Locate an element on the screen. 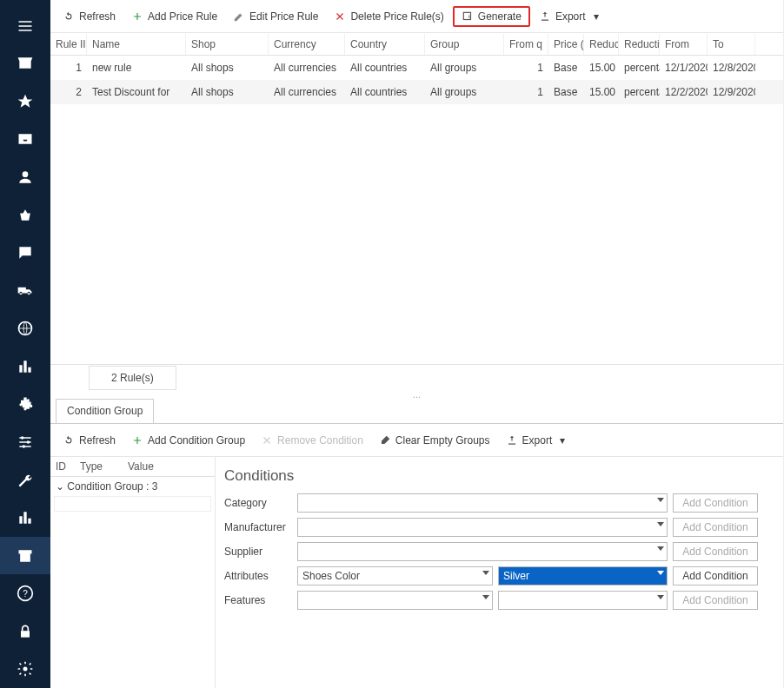 Image resolution: width=784 pixels, height=688 pixels. sidebar-chat-icon is located at coordinates (25, 253).